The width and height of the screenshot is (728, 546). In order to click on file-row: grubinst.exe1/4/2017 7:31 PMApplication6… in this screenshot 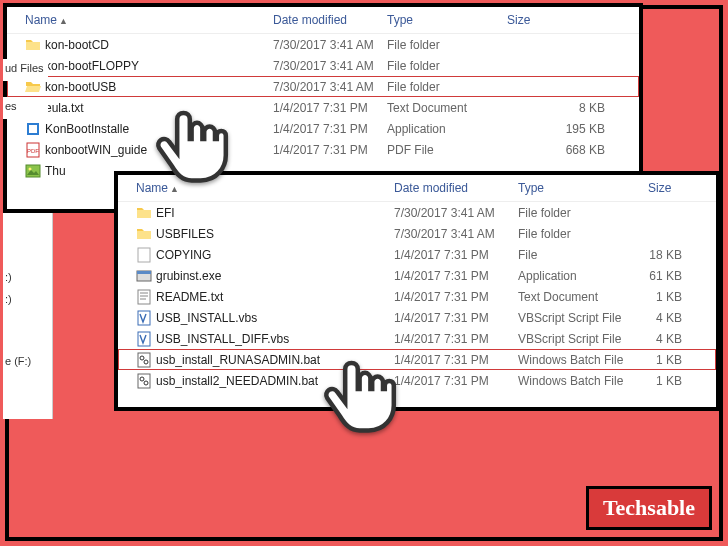, I will do `click(417, 276)`.